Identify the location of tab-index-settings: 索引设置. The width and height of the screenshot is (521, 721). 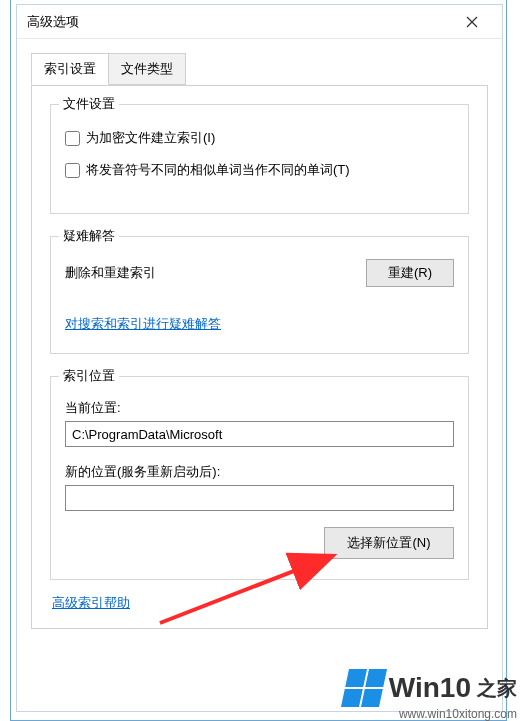
(70, 69).